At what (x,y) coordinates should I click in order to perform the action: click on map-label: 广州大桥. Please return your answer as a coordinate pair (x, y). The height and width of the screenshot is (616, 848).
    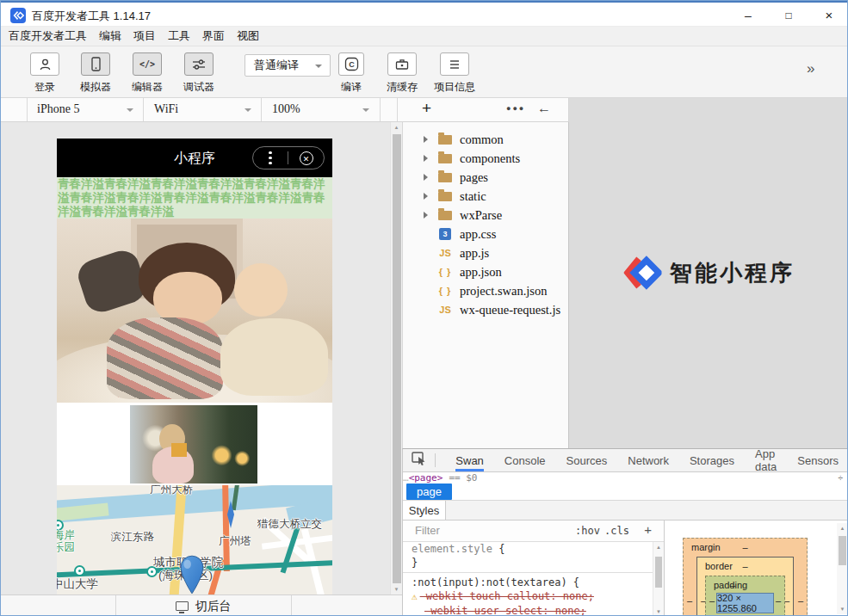
    Looking at the image, I should click on (171, 491).